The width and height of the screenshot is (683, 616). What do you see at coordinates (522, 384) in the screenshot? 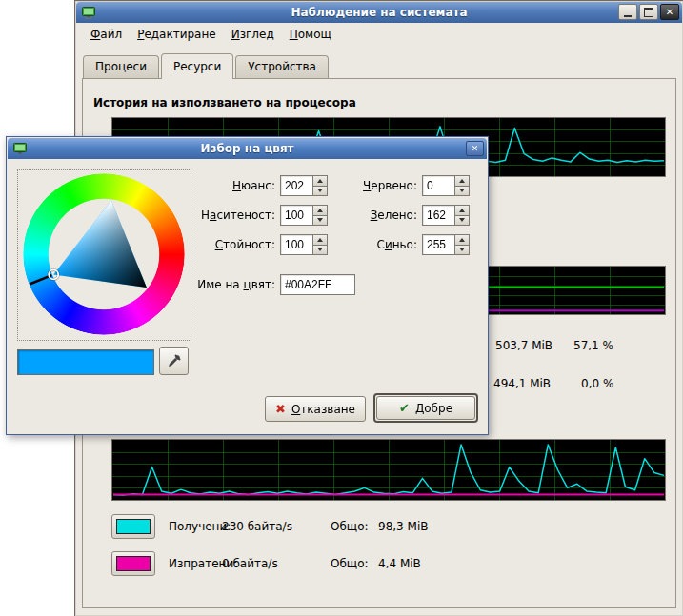
I see `swap-used-amount: 494,1 MiB` at bounding box center [522, 384].